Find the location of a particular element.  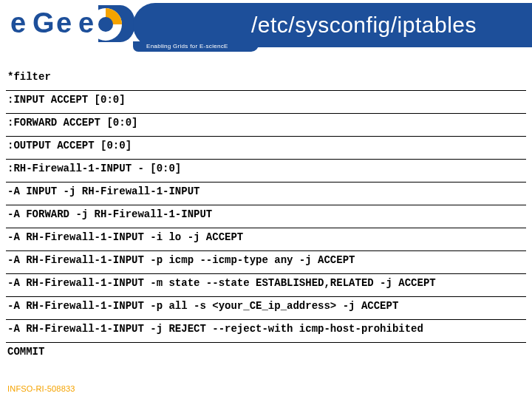

egee-logo: e G e e is located at coordinates (72, 24).